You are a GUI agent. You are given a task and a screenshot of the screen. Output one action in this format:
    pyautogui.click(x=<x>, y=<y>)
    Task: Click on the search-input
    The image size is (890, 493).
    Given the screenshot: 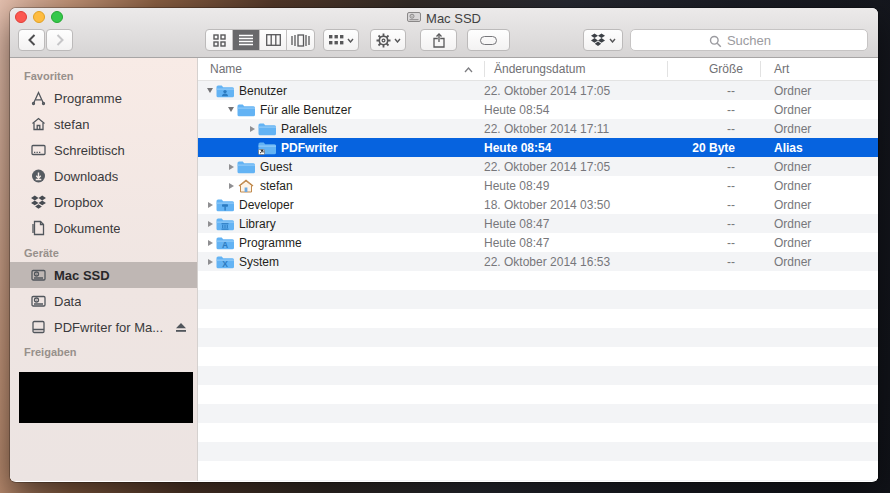 What is the action you would take?
    pyautogui.click(x=749, y=40)
    